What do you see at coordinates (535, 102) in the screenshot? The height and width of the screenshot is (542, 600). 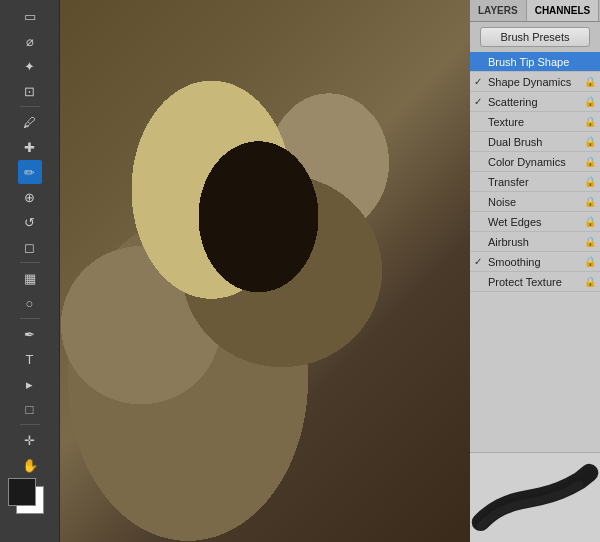 I see `brush-option-scattering: ✓Scattering🔒` at bounding box center [535, 102].